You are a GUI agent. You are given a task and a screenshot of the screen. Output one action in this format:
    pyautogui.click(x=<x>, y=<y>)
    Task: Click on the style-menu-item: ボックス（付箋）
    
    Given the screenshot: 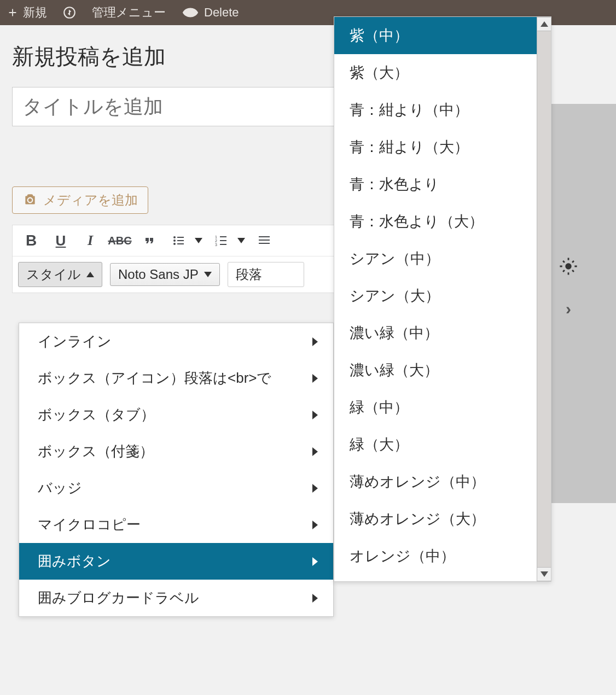 What is the action you would take?
    pyautogui.click(x=176, y=452)
    